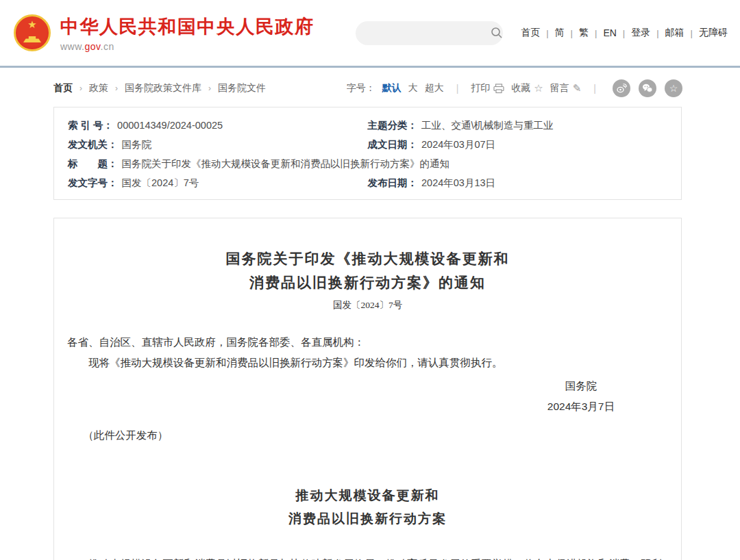 The width and height of the screenshot is (740, 560). I want to click on top-link-simplified: 简, so click(560, 33).